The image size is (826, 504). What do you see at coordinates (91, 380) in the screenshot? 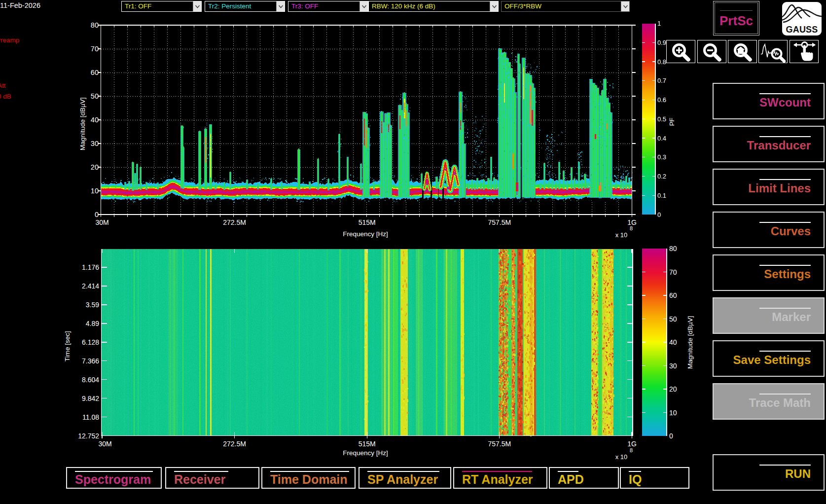
I see `svg-text: 8.604` at bounding box center [91, 380].